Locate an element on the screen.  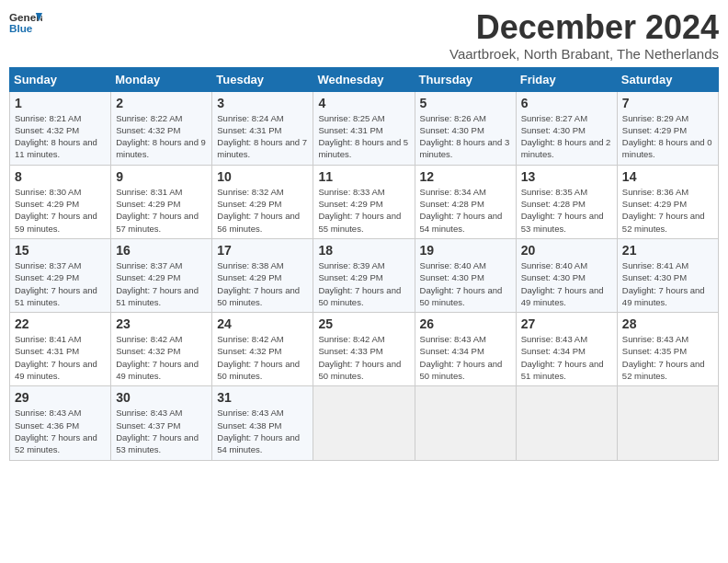
week-row-5: 29 Sunrise: 8:43 AMSunset: 4:36 PMDaylig… is located at coordinates (364, 423).